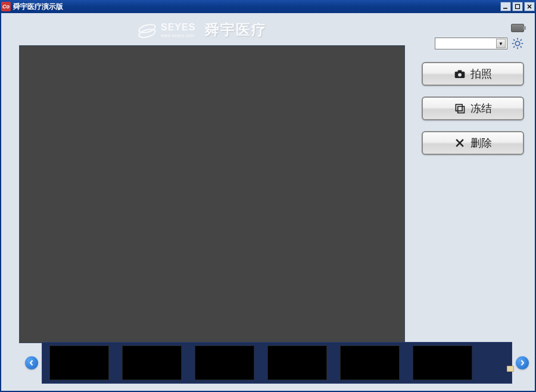 This screenshot has height=392, width=536. Describe the element at coordinates (506, 7) in the screenshot. I see `minimize-button` at that location.